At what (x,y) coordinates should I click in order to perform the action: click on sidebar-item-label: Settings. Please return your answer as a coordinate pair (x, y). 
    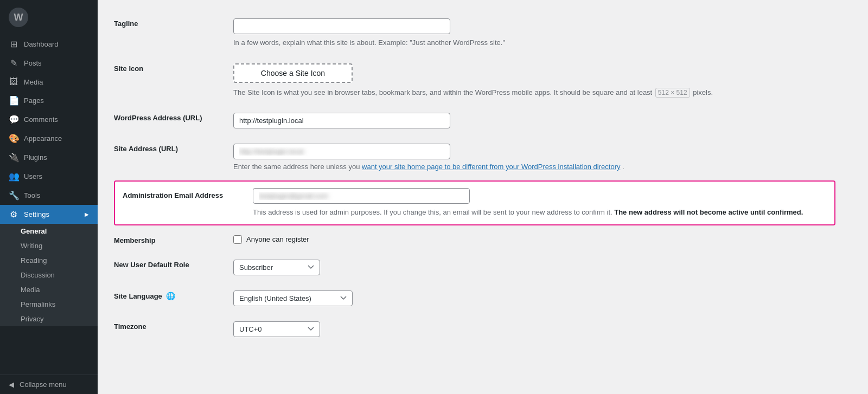
    Looking at the image, I should click on (37, 215).